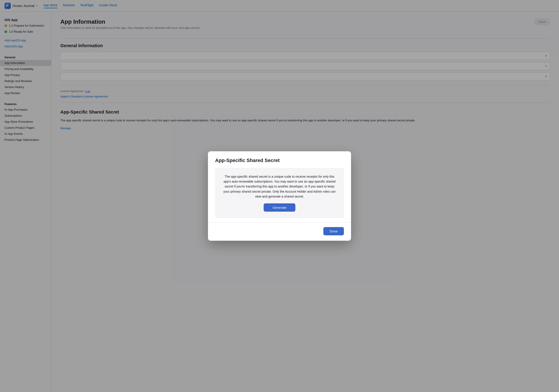 Image resolution: width=559 pixels, height=392 pixels. I want to click on modal-body: The app-specific shared secret is a uniq…, so click(280, 193).